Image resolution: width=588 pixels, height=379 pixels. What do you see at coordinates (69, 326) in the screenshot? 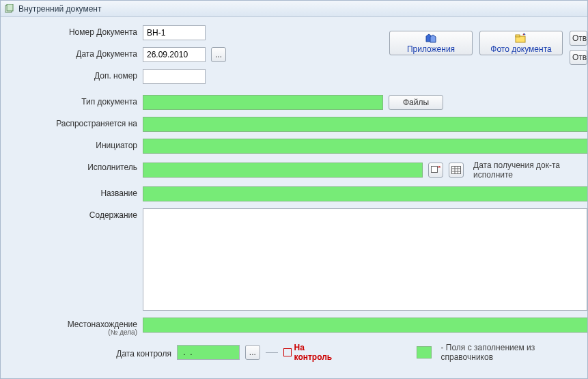
I see `label-location: Местонахождение (№ дела)` at bounding box center [69, 326].